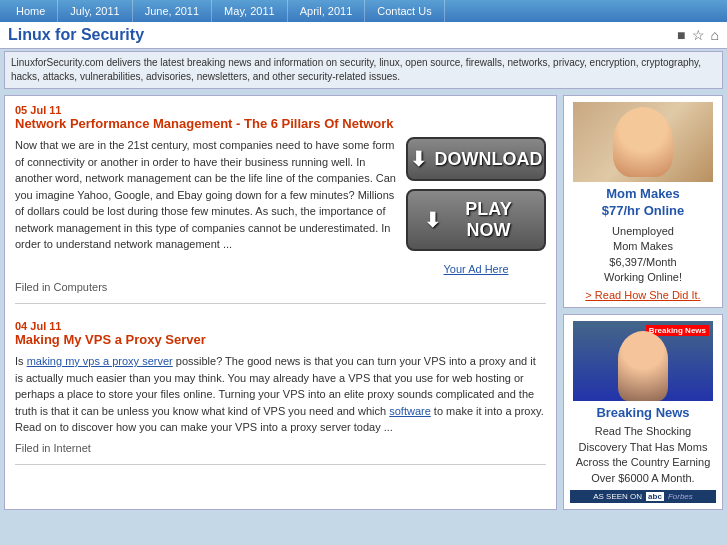 The image size is (727, 545). I want to click on site-header: Linux for Security ■ ☆ ⌂, so click(364, 36).